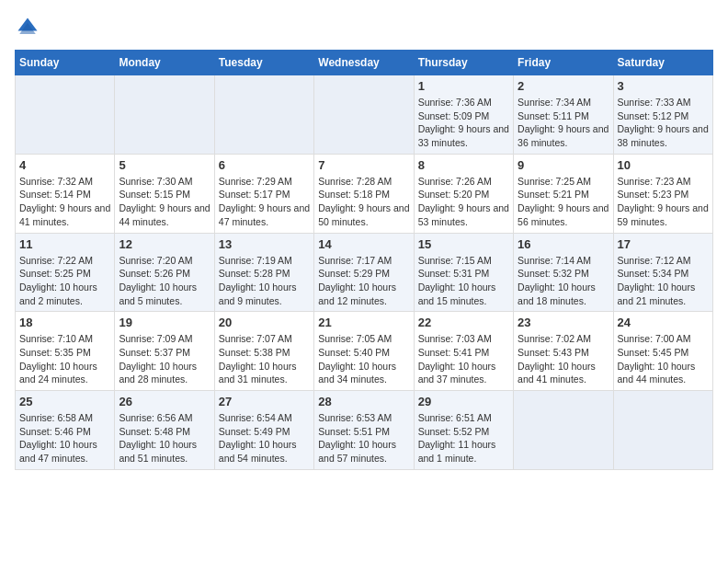 The height and width of the screenshot is (563, 728). What do you see at coordinates (364, 431) in the screenshot?
I see `calendar-day-cell: 28Sunrise: 6:53 AMSunset: 5:51 PMDayligh…` at bounding box center [364, 431].